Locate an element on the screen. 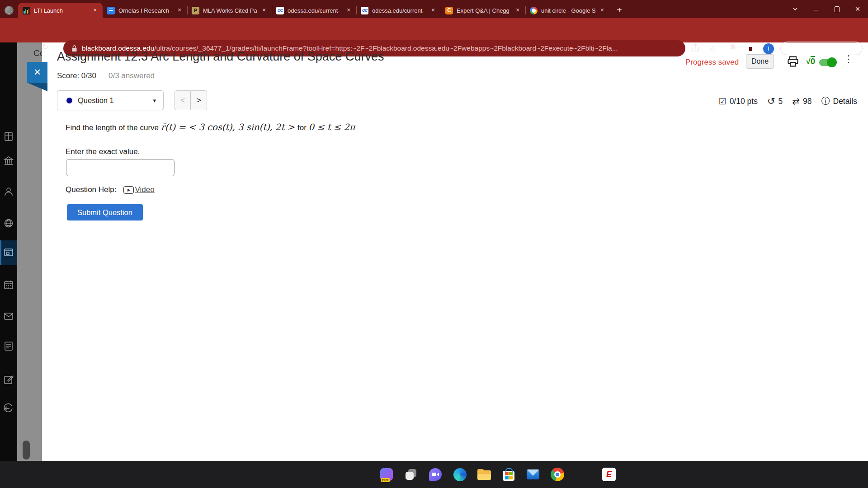 The image size is (868, 488). close-panel-ribbon-fold is located at coordinates (37, 87).